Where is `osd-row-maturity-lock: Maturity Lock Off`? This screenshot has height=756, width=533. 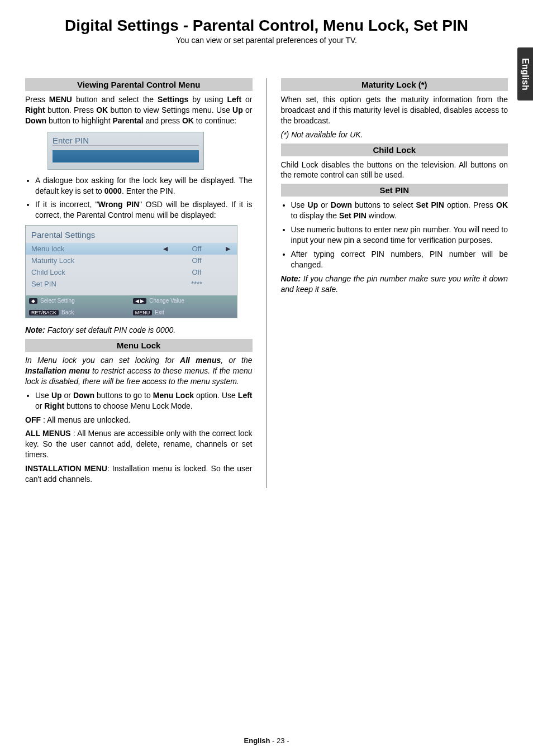 osd-row-maturity-lock: Maturity Lock Off is located at coordinates (131, 260).